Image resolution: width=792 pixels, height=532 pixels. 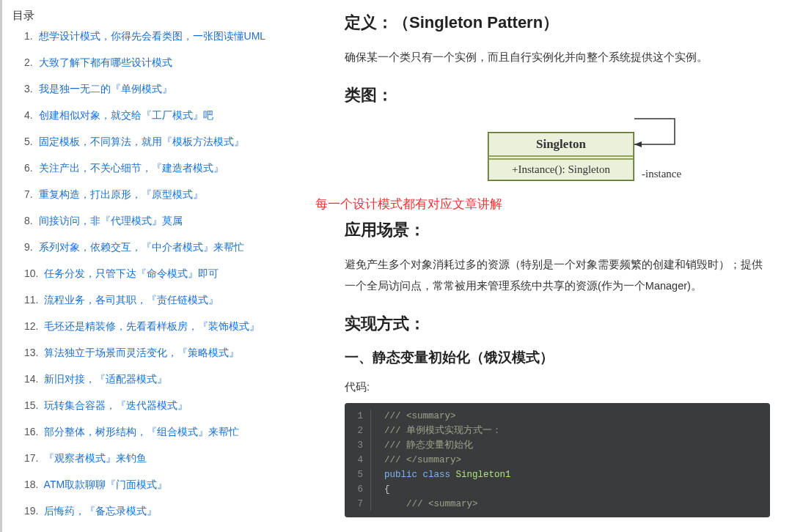 What do you see at coordinates (29, 141) in the screenshot?
I see `toc-item-number: 5.` at bounding box center [29, 141].